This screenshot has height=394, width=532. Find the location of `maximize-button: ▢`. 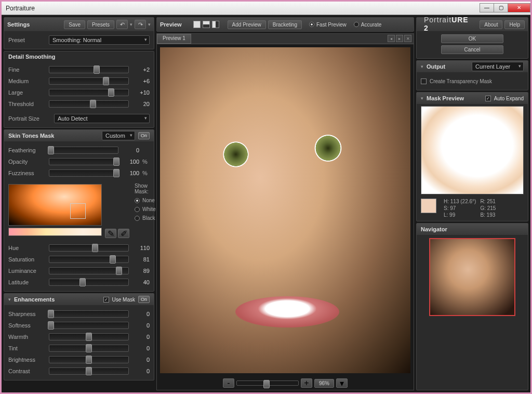

maximize-button: ▢ is located at coordinates (501, 8).